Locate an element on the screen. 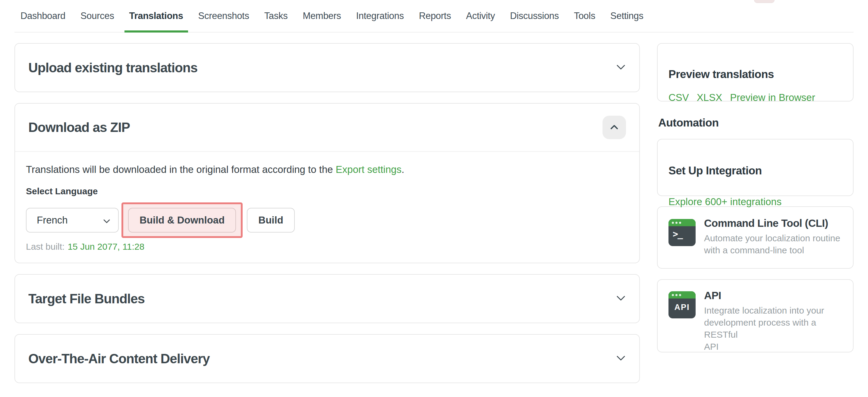 The height and width of the screenshot is (397, 868). chevron-up-icon is located at coordinates (614, 128).